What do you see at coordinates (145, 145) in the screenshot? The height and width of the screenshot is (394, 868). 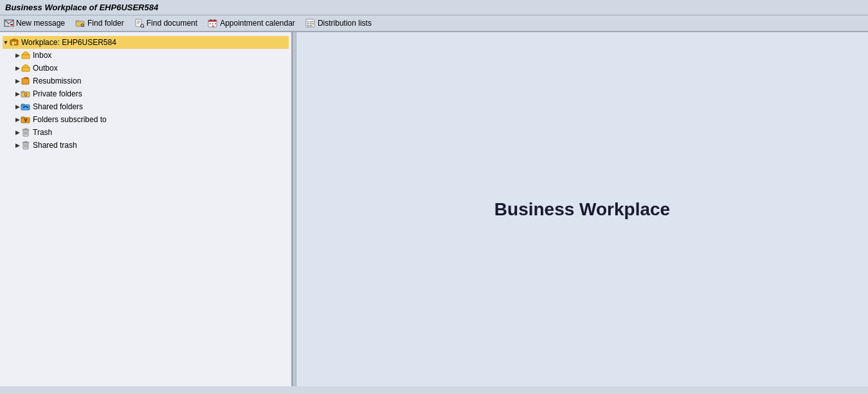 I see `tree-item-shared-trash: ▶ Shared trash` at bounding box center [145, 145].